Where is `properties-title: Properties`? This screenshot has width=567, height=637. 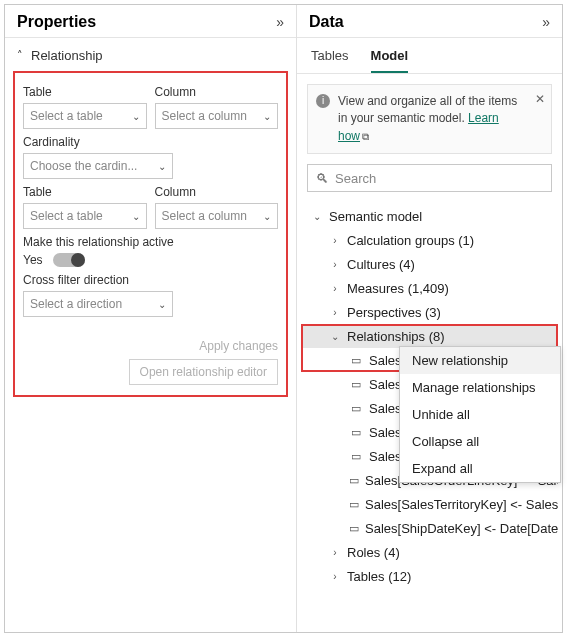
properties-title: Properties is located at coordinates (56, 22).